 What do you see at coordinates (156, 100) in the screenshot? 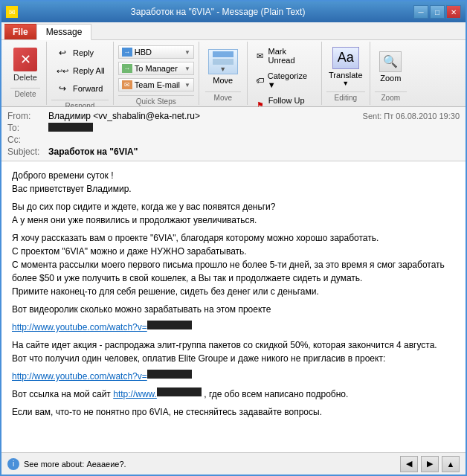
I see `quick-steps-group-label: Quick Steps` at bounding box center [156, 100].